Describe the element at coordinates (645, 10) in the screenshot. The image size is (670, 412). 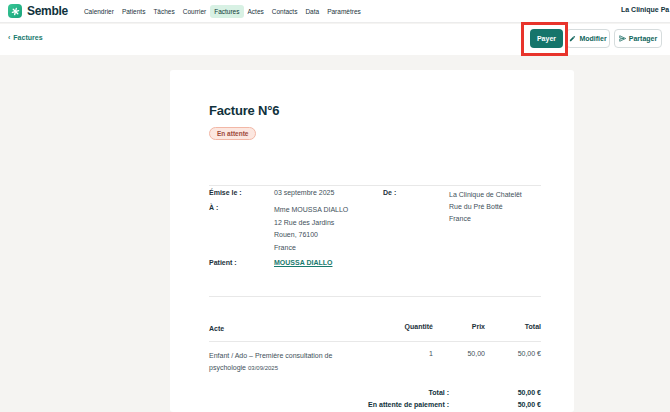
I see `account-name: La Clinique Pa` at that location.